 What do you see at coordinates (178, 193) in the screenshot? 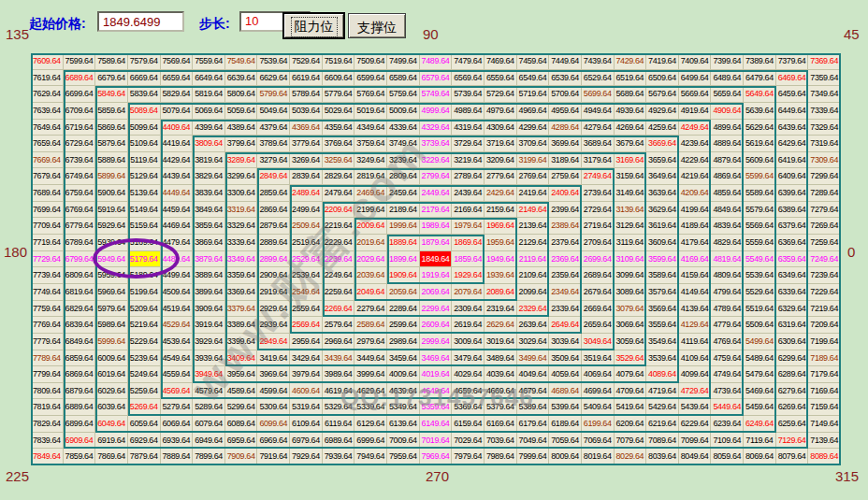
I see `grid-cell: 4449.64` at bounding box center [178, 193].